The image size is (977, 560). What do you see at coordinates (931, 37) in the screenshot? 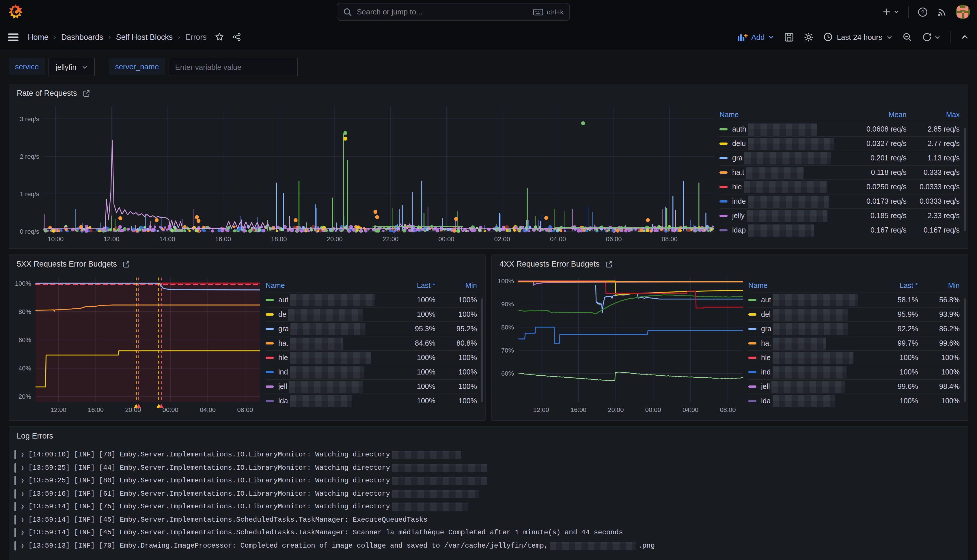
I see `refresh-button` at bounding box center [931, 37].